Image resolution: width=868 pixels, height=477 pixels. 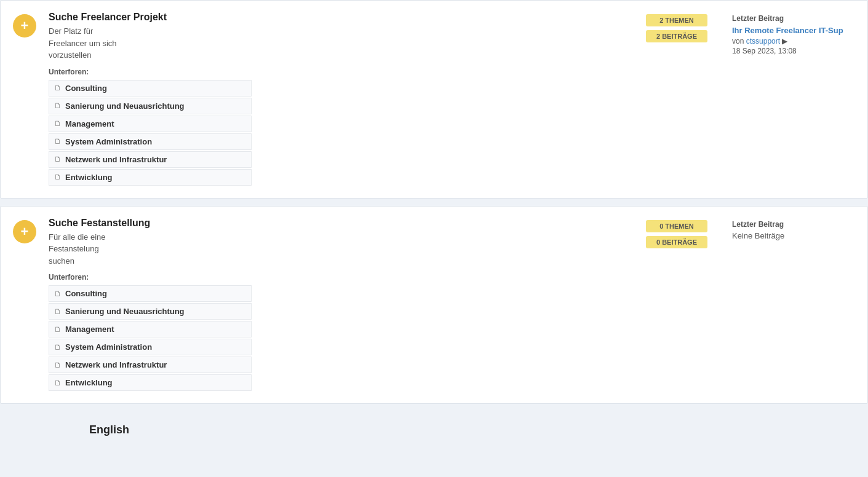 What do you see at coordinates (150, 339) in the screenshot?
I see `subforum-list-festanstellung: 🗋 Consulting 🗋 Sanierung und Neuausricht…` at bounding box center [150, 339].